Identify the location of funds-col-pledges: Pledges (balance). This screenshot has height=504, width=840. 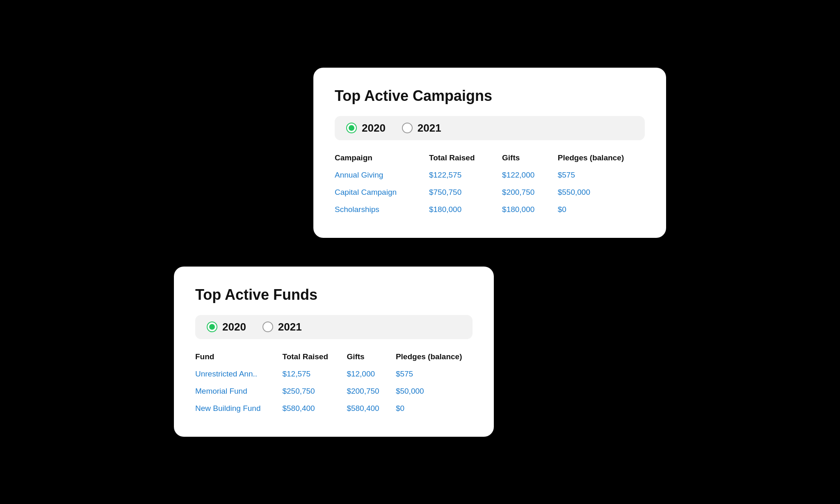
(434, 360).